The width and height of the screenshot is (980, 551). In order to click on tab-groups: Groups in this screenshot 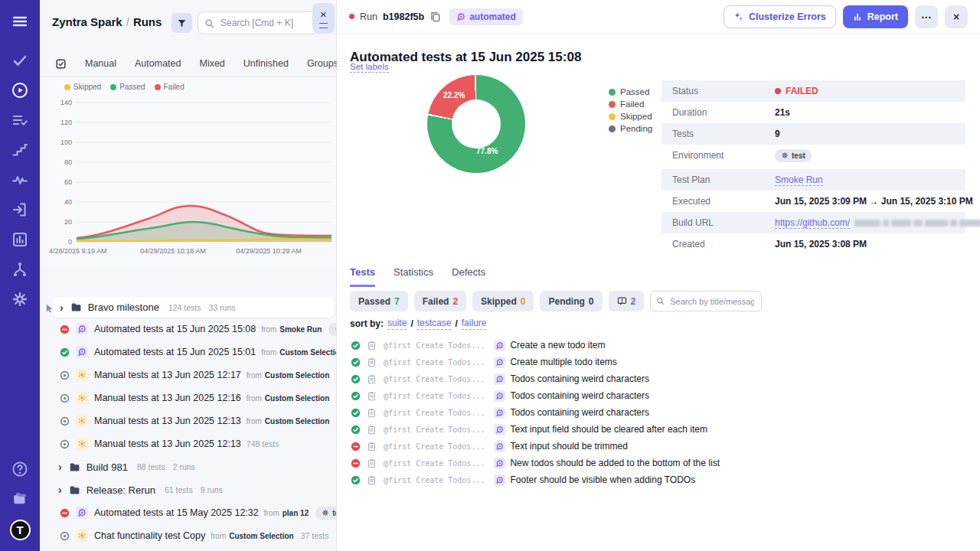, I will do `click(323, 64)`.